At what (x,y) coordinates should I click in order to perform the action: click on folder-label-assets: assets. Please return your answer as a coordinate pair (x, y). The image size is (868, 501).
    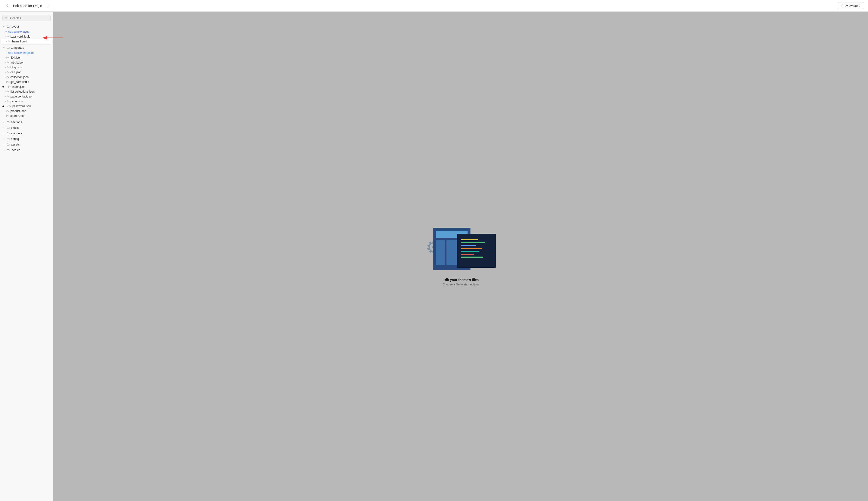
    Looking at the image, I should click on (15, 145).